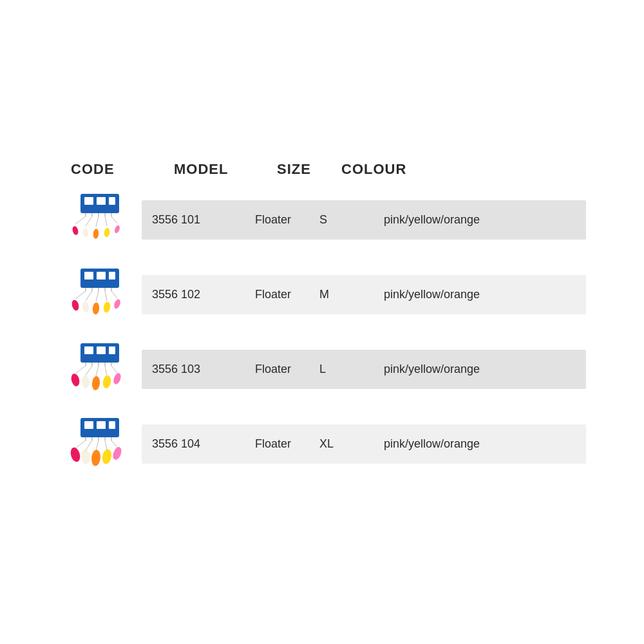 Image resolution: width=644 pixels, height=644 pixels. What do you see at coordinates (352, 220) in the screenshot?
I see `cell-size: S` at bounding box center [352, 220].